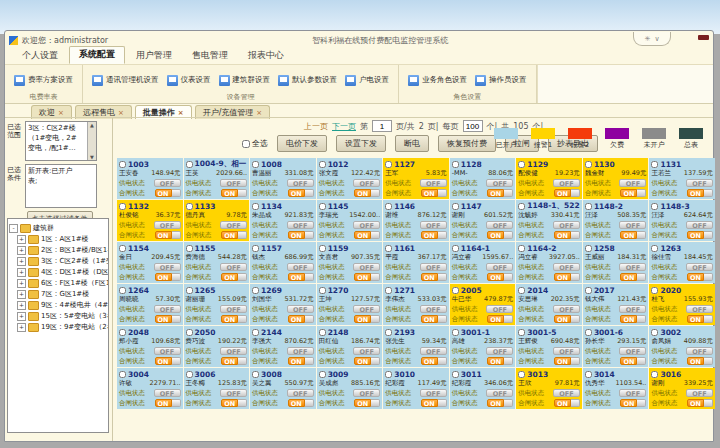 This screenshot has width=720, height=448. Describe the element at coordinates (154, 56) in the screenshot. I see `menu-item-用户管理: 用户管理` at that location.